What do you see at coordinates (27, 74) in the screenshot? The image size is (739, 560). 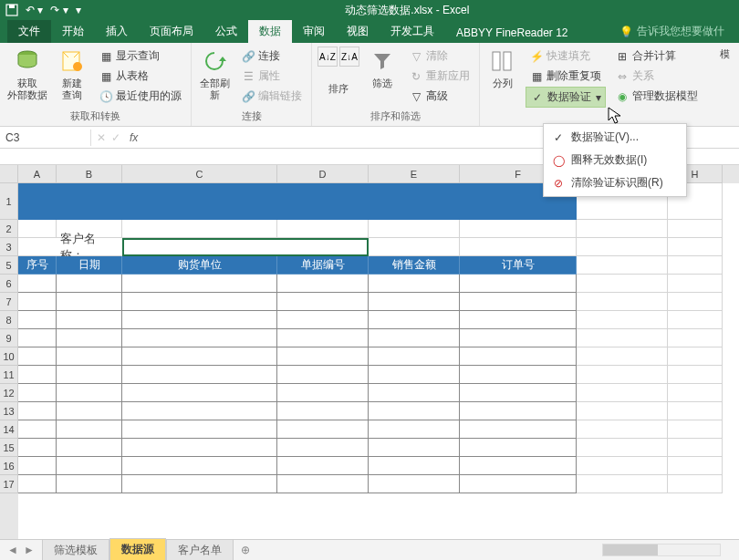 I see `get-external-data-button: 获取 外部数据` at bounding box center [27, 74].